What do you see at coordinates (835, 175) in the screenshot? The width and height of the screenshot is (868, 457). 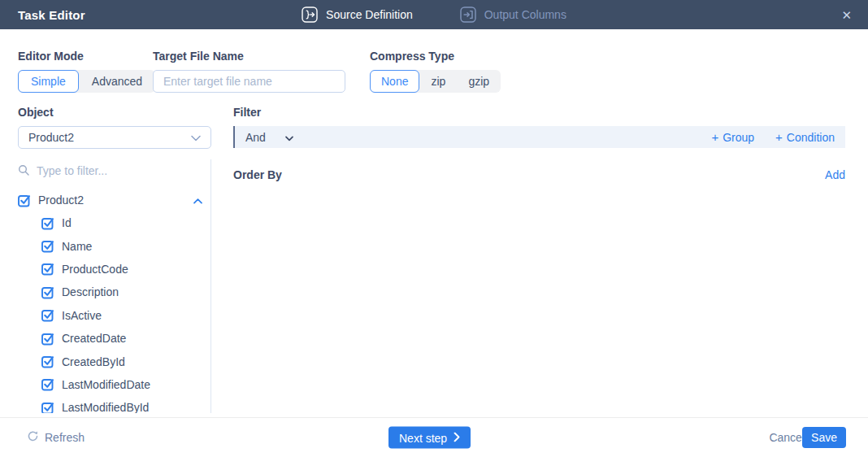 I see `order-by-add-button: Add` at bounding box center [835, 175].